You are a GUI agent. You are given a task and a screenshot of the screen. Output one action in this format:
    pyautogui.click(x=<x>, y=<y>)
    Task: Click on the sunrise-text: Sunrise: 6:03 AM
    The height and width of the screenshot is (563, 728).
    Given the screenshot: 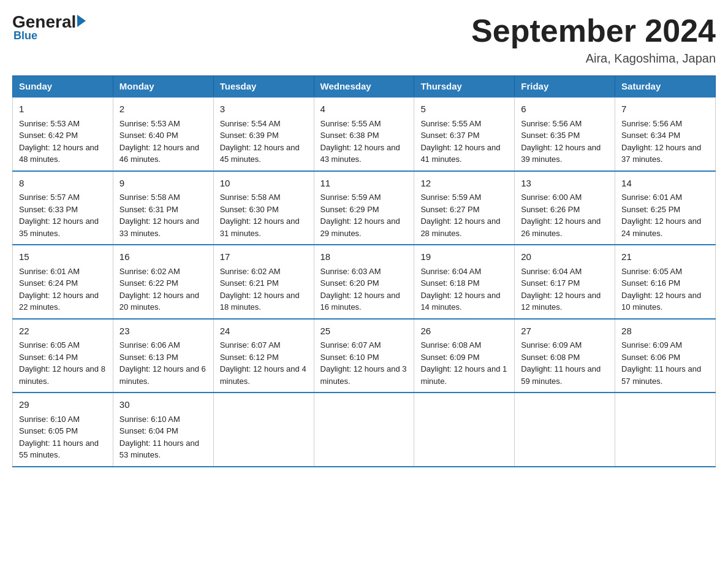 What is the action you would take?
    pyautogui.click(x=364, y=272)
    